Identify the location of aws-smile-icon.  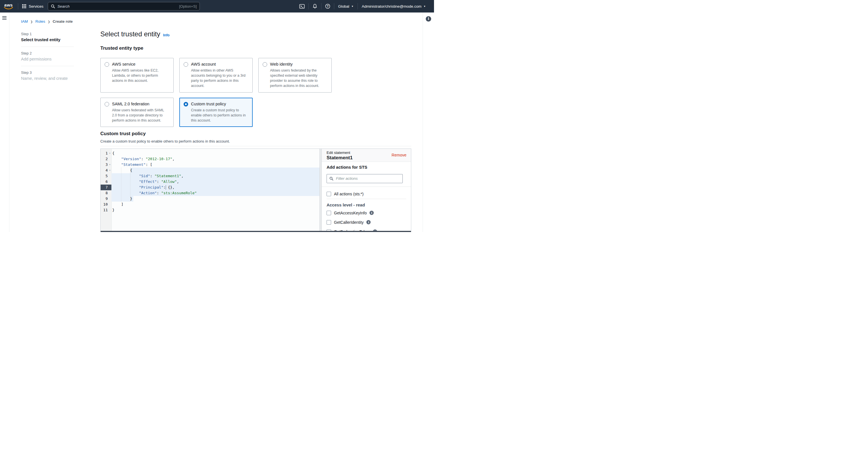
(9, 8).